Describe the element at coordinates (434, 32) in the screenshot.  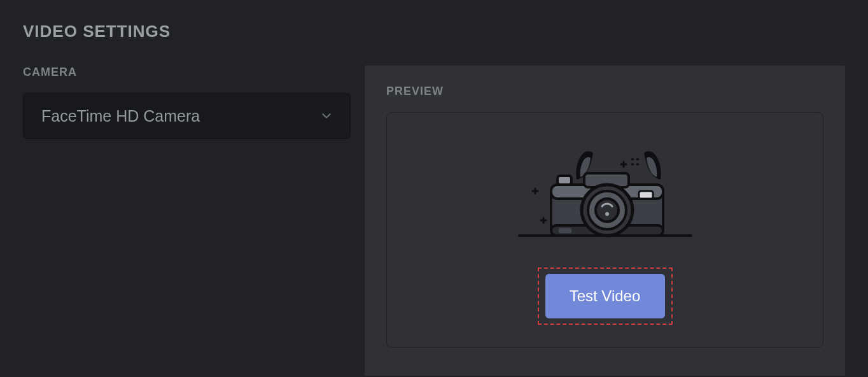
I see `section-title: VIDEO SETTINGS` at that location.